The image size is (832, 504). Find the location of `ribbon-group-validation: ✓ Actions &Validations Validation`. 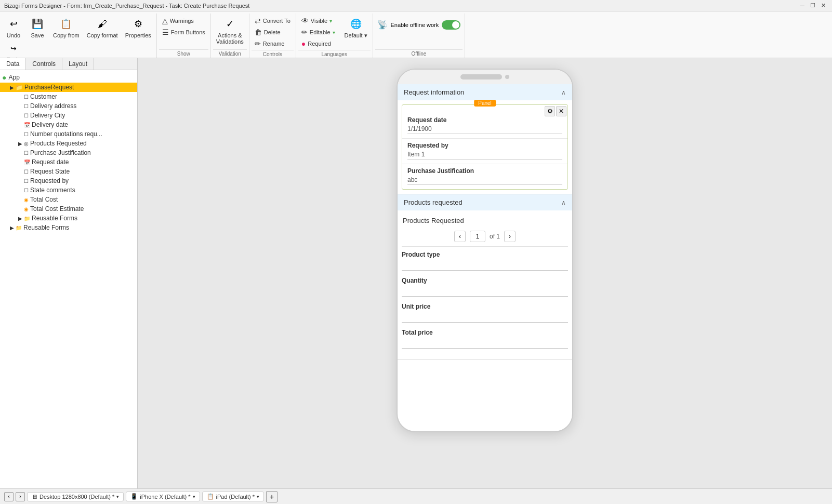

ribbon-group-validation: ✓ Actions &Validations Validation is located at coordinates (230, 35).